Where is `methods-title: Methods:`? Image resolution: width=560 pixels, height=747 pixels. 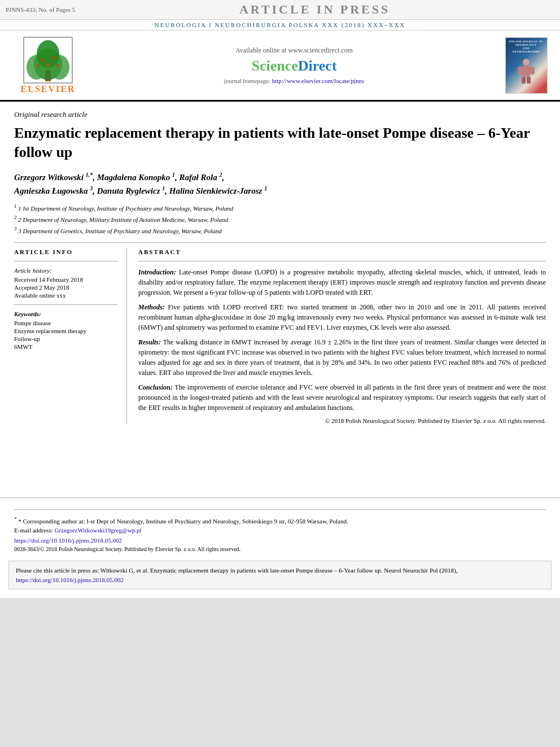
methods-title: Methods: is located at coordinates (151, 307).